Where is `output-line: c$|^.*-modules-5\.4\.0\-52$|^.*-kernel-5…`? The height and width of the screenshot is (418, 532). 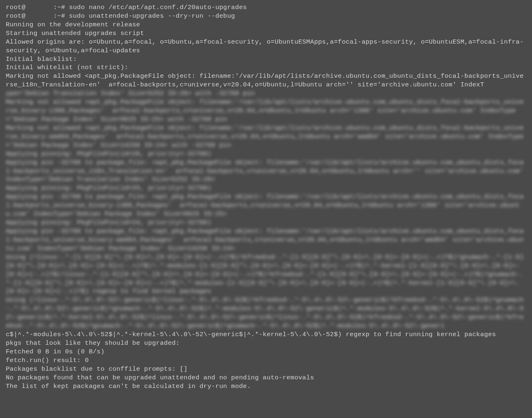
output-line: c$|^.*-modules-5\.4\.0\-52$|^.*-kernel-5… is located at coordinates (266, 335).